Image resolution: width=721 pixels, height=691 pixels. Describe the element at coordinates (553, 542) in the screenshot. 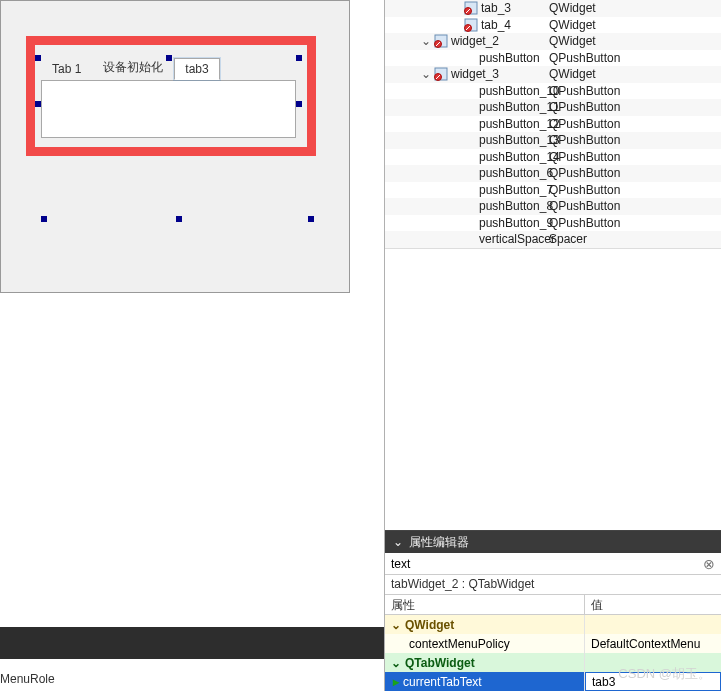

I see `property-editor-header: ⌄ 属性编辑器` at that location.